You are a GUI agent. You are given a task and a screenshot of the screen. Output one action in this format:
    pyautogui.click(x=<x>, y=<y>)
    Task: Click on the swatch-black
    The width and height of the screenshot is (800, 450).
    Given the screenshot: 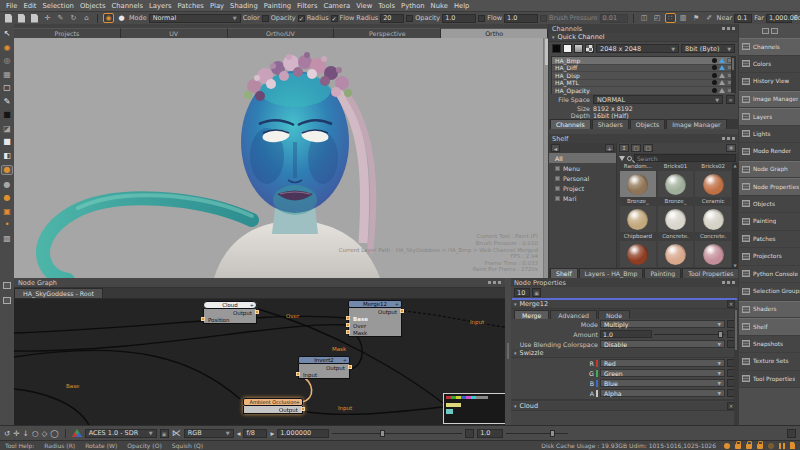 What is the action you would take?
    pyautogui.click(x=556, y=48)
    